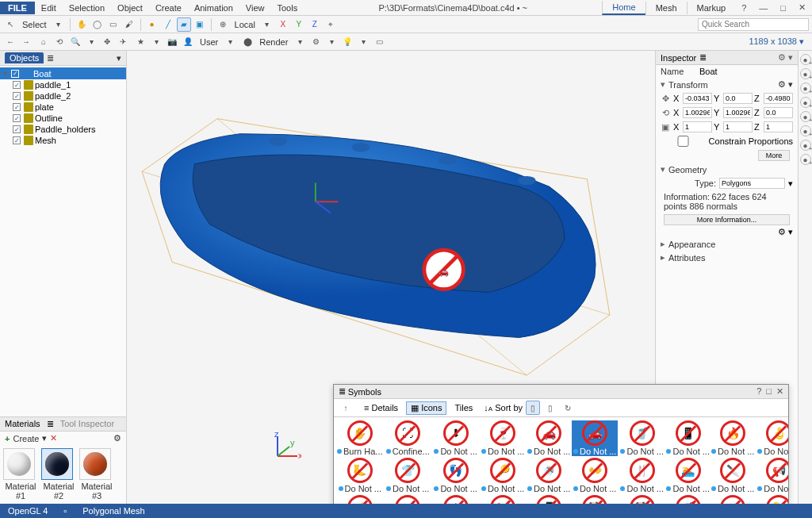  What do you see at coordinates (346, 408) in the screenshot?
I see `up-icon: ↑` at bounding box center [346, 408].